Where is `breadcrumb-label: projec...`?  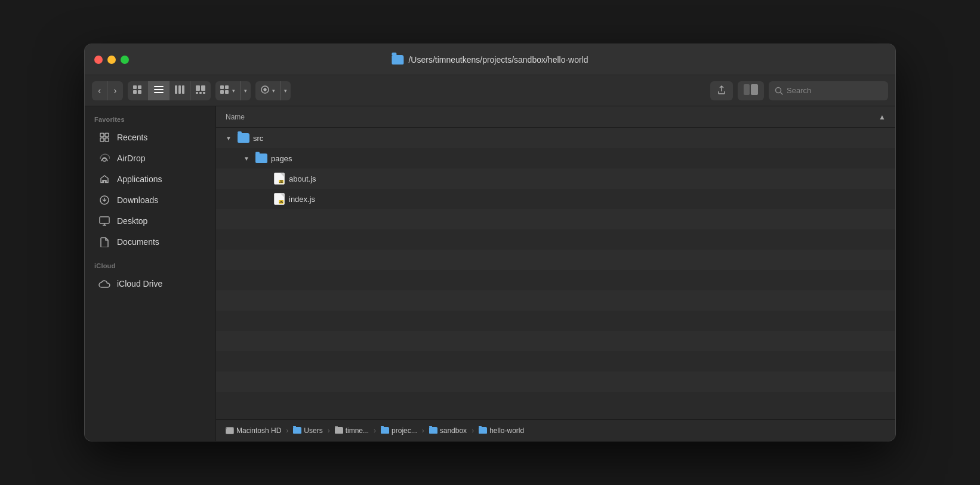 breadcrumb-label: projec... is located at coordinates (405, 431).